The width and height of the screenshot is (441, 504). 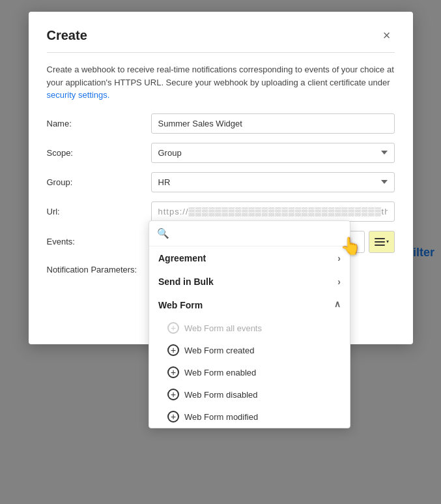 What do you see at coordinates (388, 241) in the screenshot?
I see `chevron-down-icon: ▾` at bounding box center [388, 241].